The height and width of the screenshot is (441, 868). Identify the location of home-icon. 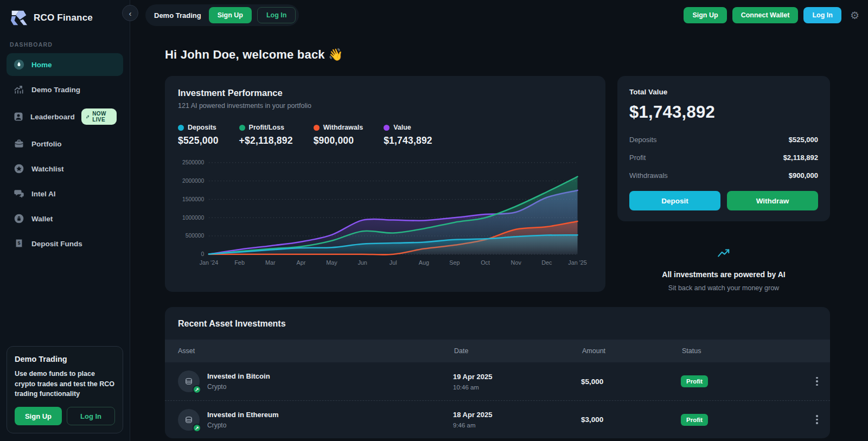
(19, 65).